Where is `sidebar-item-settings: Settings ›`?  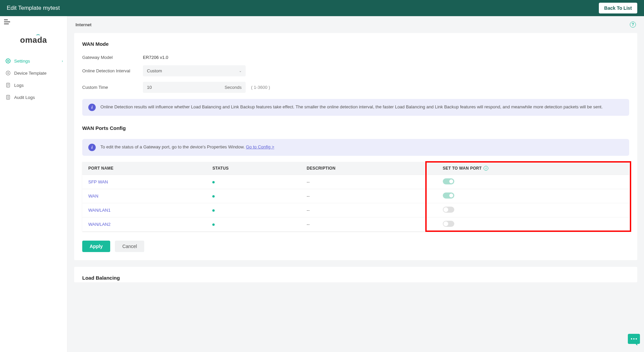
sidebar-item-settings: Settings › is located at coordinates (34, 61).